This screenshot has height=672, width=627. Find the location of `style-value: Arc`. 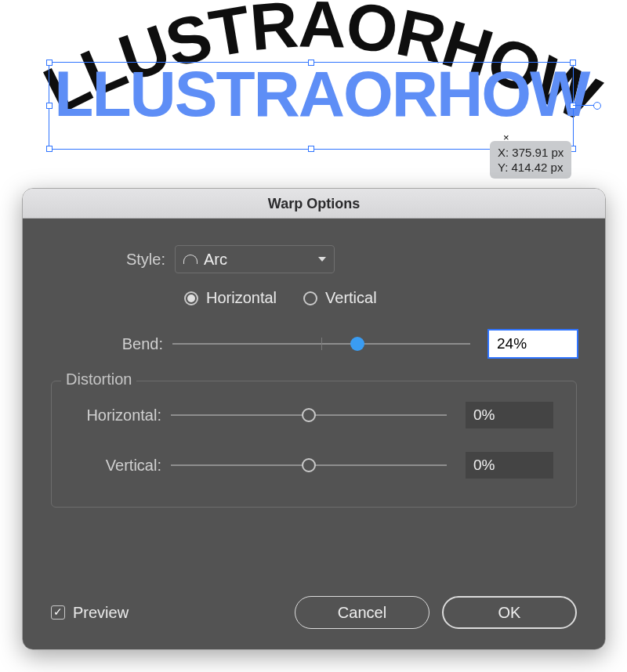

style-value: Arc is located at coordinates (216, 260).